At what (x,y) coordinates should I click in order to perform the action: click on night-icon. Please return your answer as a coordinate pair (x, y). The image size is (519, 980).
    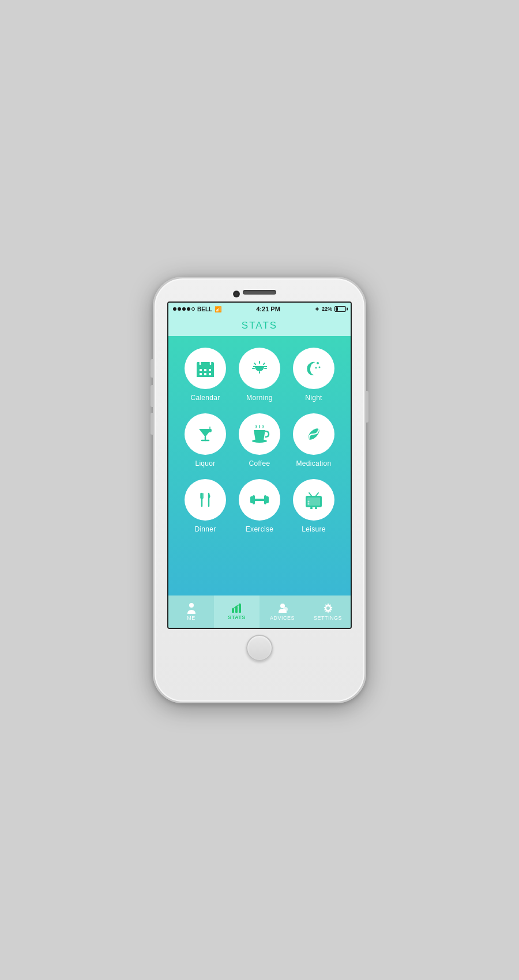
    Looking at the image, I should click on (314, 368).